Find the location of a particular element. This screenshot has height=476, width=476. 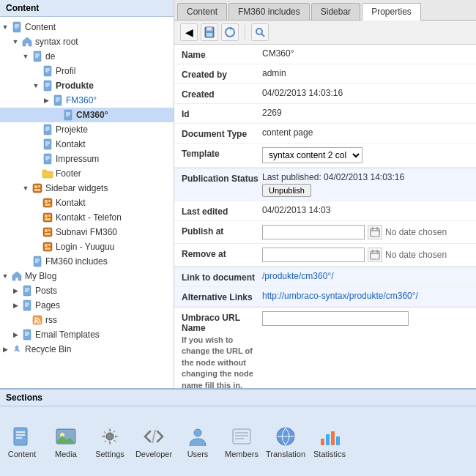

tree-item-pages: ▶Pages is located at coordinates (86, 305).